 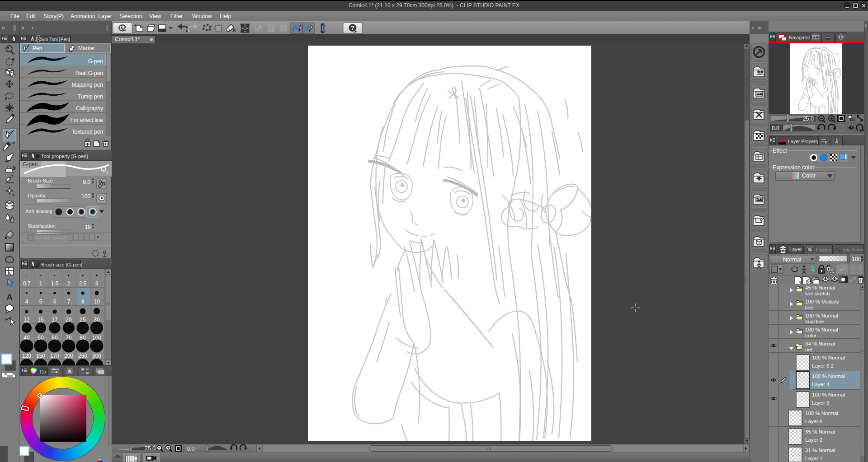 What do you see at coordinates (97, 320) in the screenshot?
I see `svg-text: 30` at bounding box center [97, 320].